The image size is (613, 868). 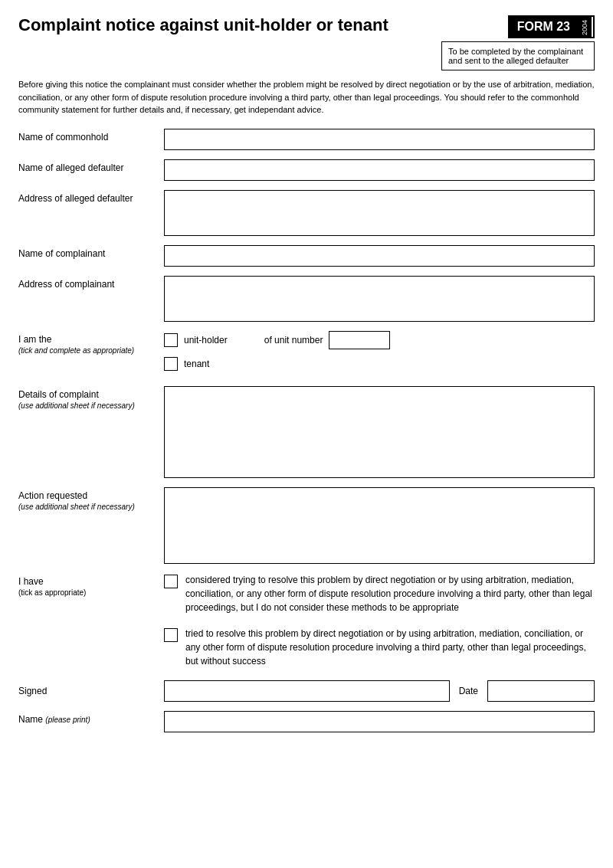 I want to click on name-of-complainant-input, so click(x=379, y=256).